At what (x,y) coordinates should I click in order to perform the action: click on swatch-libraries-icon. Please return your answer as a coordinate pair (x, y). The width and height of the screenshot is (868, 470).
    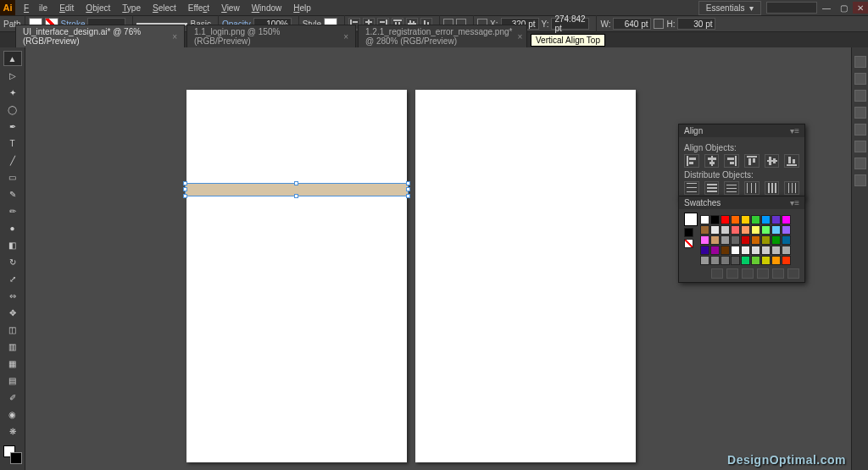
    Looking at the image, I should click on (717, 274).